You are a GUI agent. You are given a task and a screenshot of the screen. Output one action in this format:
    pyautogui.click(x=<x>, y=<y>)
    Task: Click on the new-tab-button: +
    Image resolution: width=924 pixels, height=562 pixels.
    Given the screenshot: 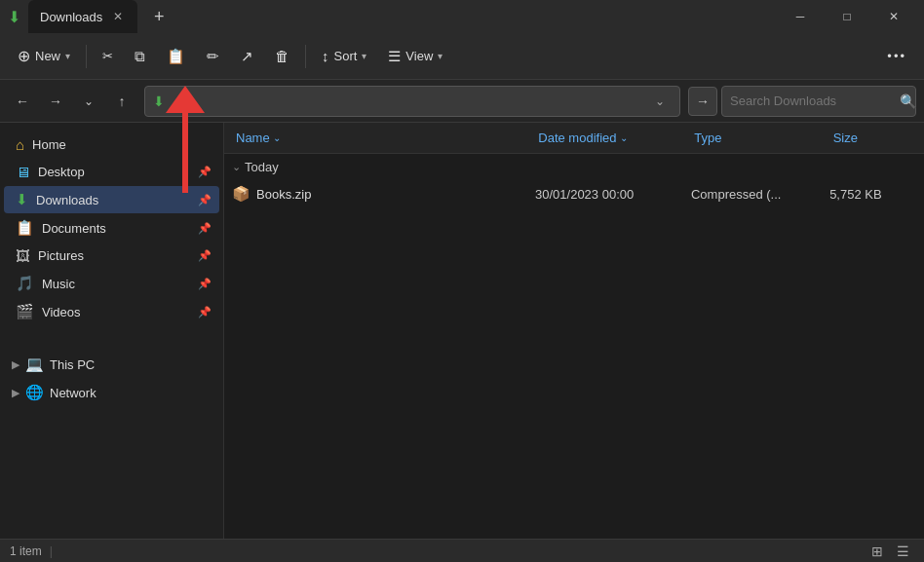 What is the action you would take?
    pyautogui.click(x=159, y=17)
    